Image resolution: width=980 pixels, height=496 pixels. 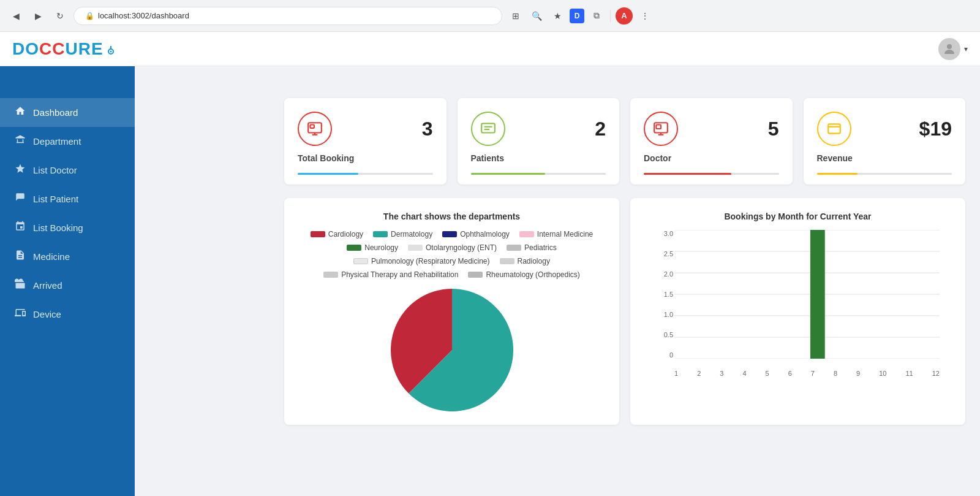 I want to click on booking-icon, so click(x=20, y=228).